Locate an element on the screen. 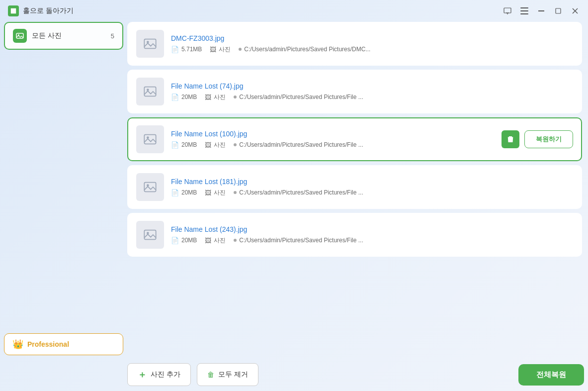 Image resolution: width=588 pixels, height=391 pixels. file-card: File Name Lost (74).jpg 📄 20MB 🖼 사진 C:/U… is located at coordinates (355, 92).